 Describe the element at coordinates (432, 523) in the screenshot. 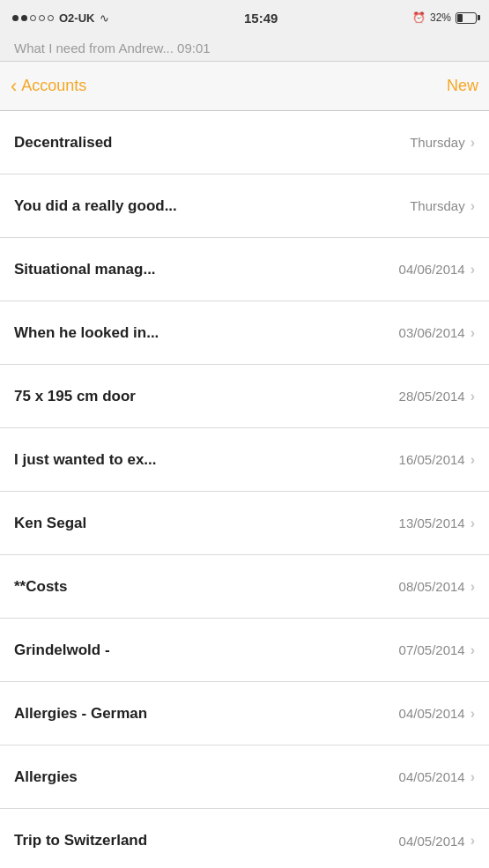

I see `item-date: 13/05/2014` at that location.